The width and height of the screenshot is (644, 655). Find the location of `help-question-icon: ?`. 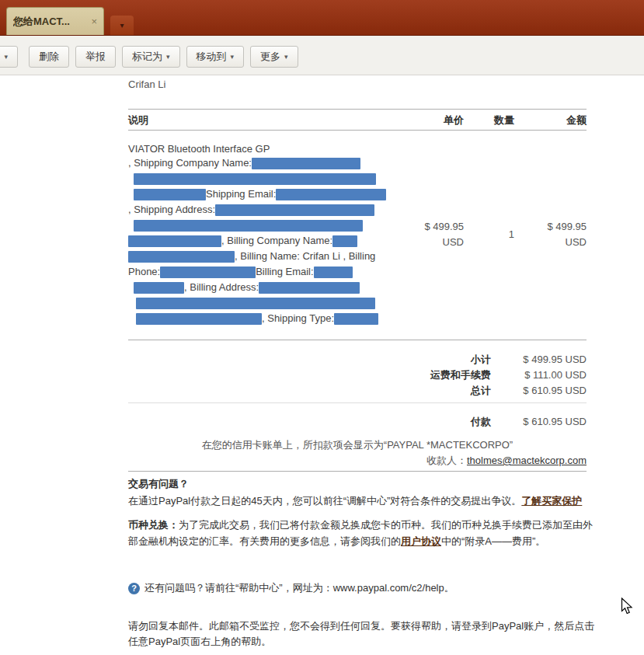

help-question-icon: ? is located at coordinates (134, 589).